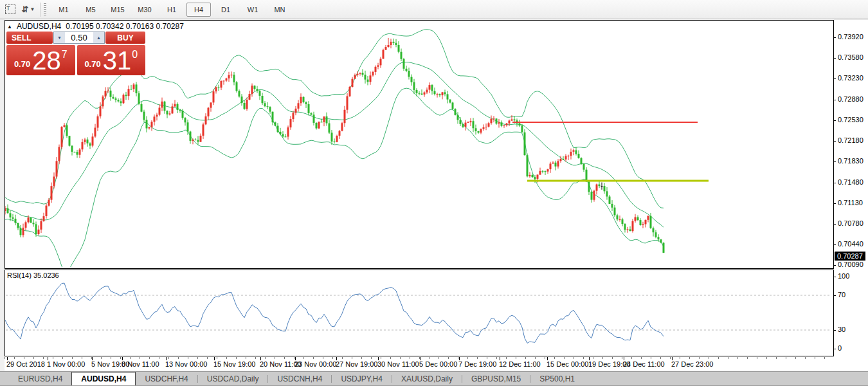 Image resolution: width=868 pixels, height=386 pixels. What do you see at coordinates (32, 9) in the screenshot?
I see `dropdown-caret-icon: ▼` at bounding box center [32, 9].